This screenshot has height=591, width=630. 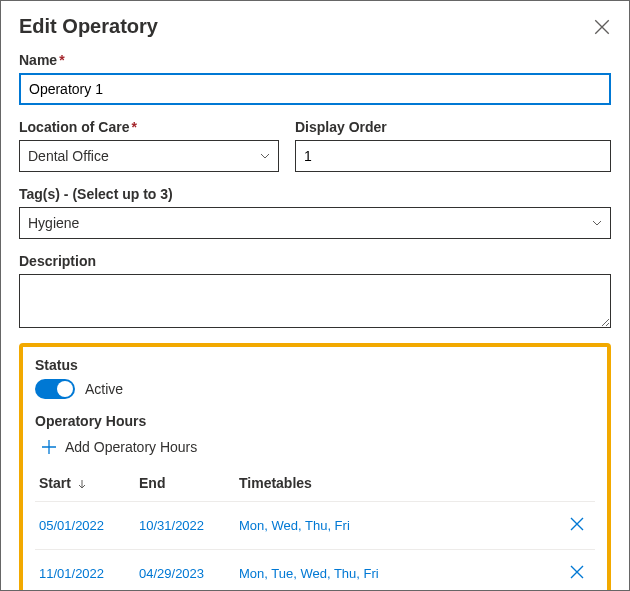 What do you see at coordinates (54, 223) in the screenshot?
I see `tags-value: Hygiene` at bounding box center [54, 223].